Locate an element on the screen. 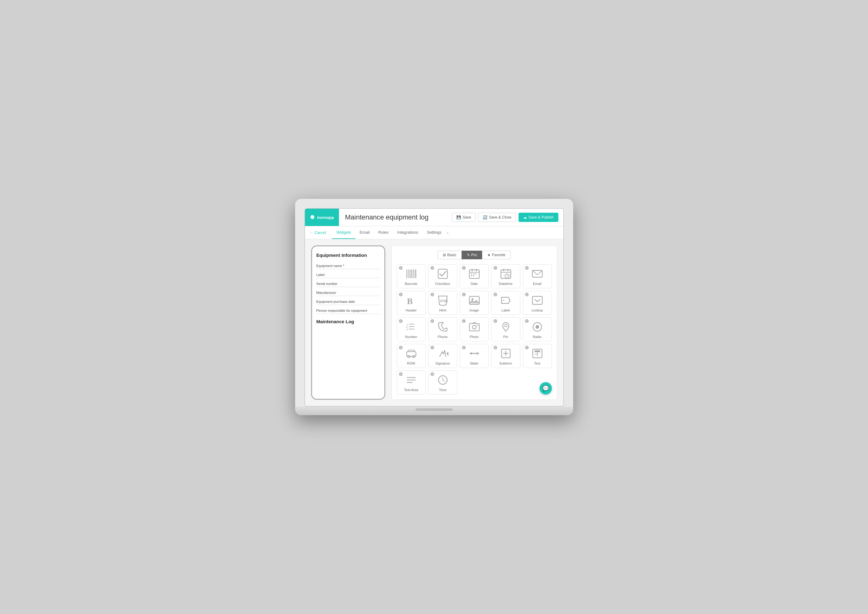  date-label: Date is located at coordinates (474, 284).